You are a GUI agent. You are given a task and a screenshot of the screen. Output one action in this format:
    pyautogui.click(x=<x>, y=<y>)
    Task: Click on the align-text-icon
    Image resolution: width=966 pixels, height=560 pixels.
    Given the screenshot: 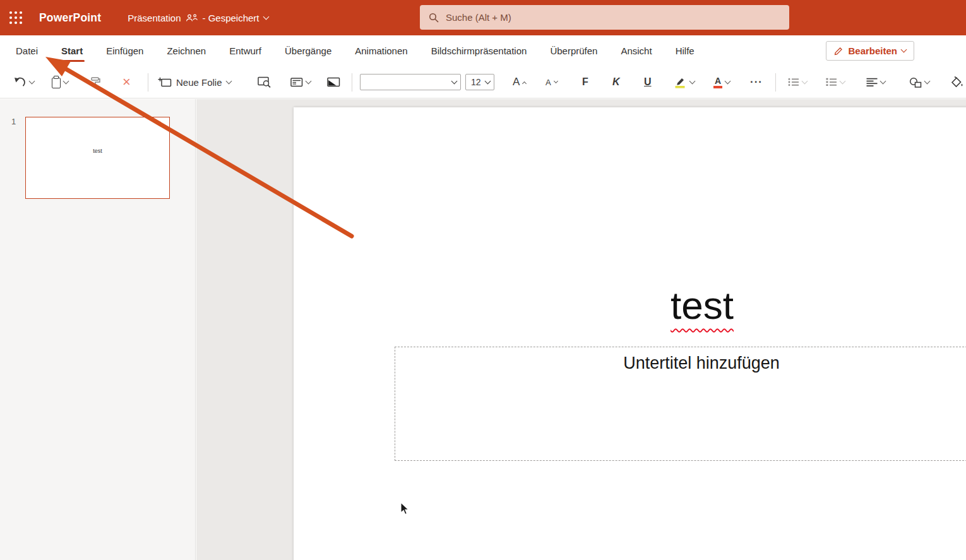 What is the action you would take?
    pyautogui.click(x=872, y=82)
    